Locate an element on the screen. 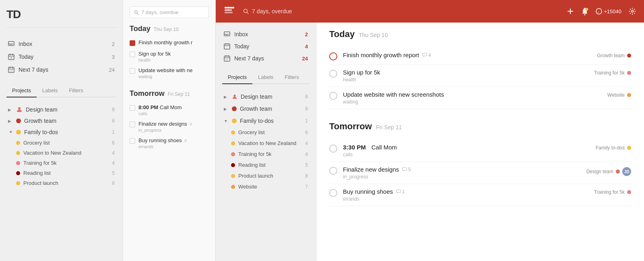 This screenshot has height=261, width=644. sub-reading-list: Reading list 5 is located at coordinates (61, 173).